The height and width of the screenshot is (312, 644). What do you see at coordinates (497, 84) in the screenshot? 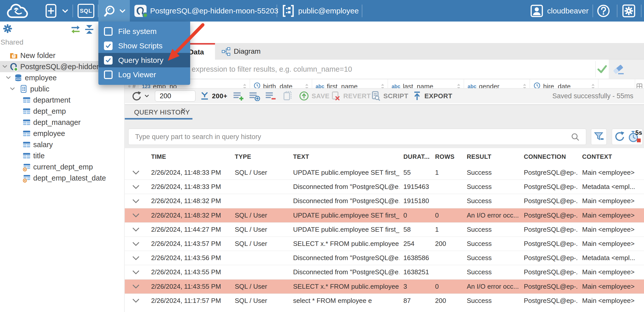
I see `grid-column-gender: abcgender` at bounding box center [497, 84].